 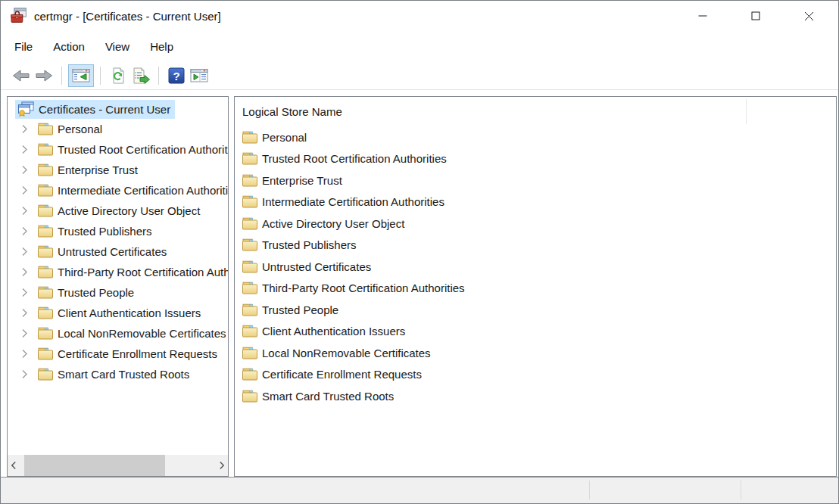 What do you see at coordinates (118, 210) in the screenshot?
I see `tree-item: Active Directory User Object` at bounding box center [118, 210].